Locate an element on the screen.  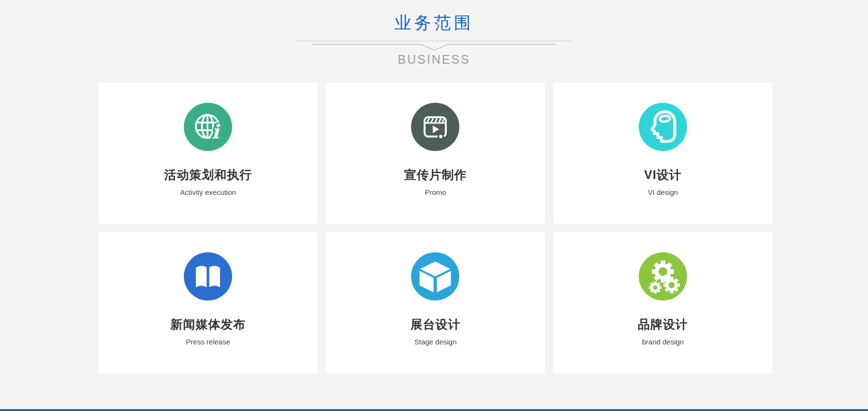
service-card-press-release: 新闻媒体发布 Press release is located at coordinates (208, 303).